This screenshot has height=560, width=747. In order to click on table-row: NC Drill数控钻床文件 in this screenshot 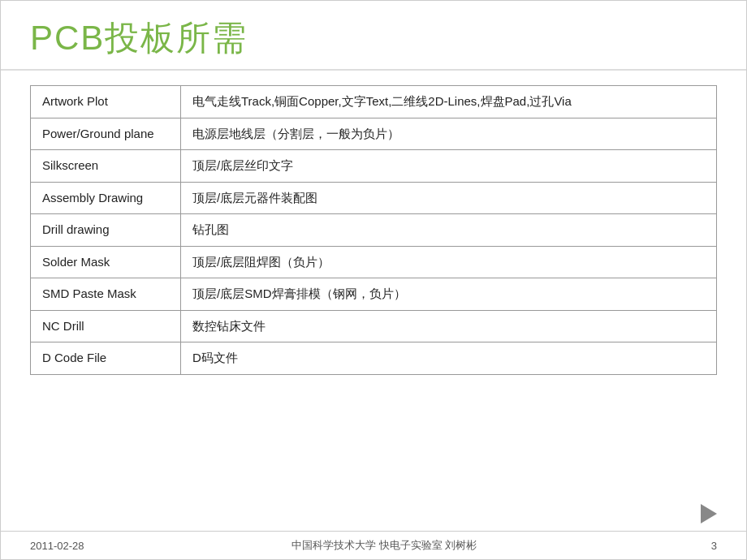, I will do `click(374, 326)`.